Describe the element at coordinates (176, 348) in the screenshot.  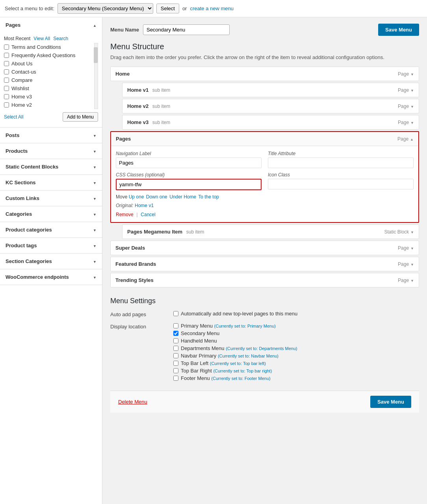
I see `checkbox-departments-menu` at that location.